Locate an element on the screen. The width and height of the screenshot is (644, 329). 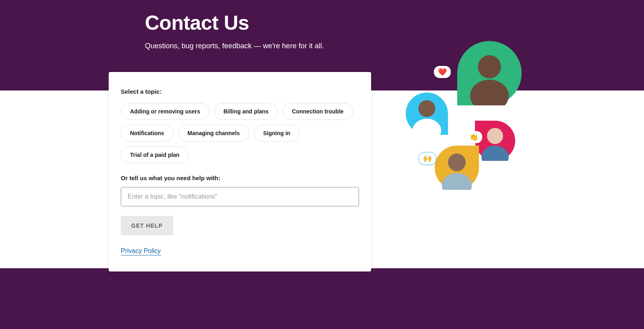
avatar-bubble-blue is located at coordinates (427, 113).